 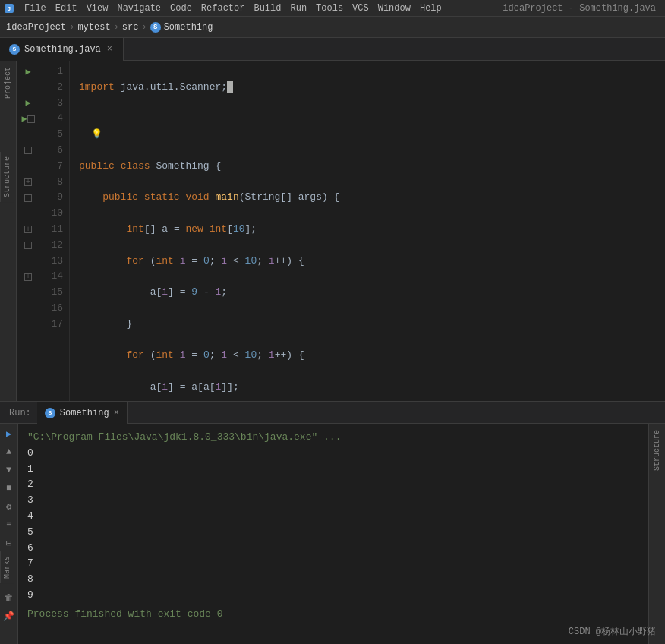 What do you see at coordinates (333, 454) in the screenshot?
I see `output-number-0: 0` at bounding box center [333, 454].